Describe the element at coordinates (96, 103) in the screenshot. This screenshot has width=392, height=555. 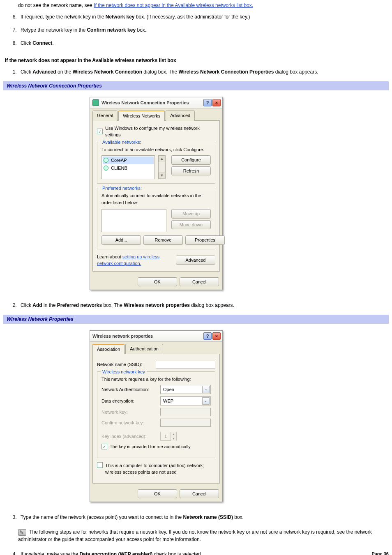
I see `app-icon` at that location.